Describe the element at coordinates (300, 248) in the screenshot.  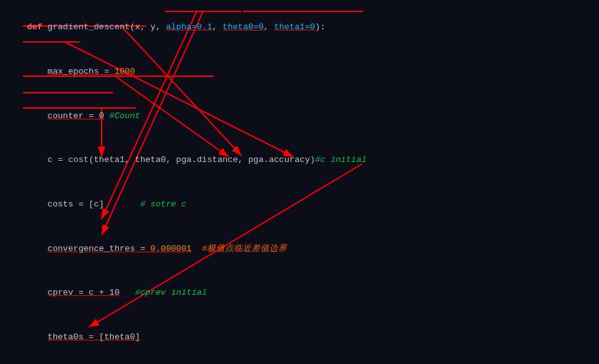
I see `code-line-6: convergence_thres = 0.000001 #极值点临近差值边界` at that location.